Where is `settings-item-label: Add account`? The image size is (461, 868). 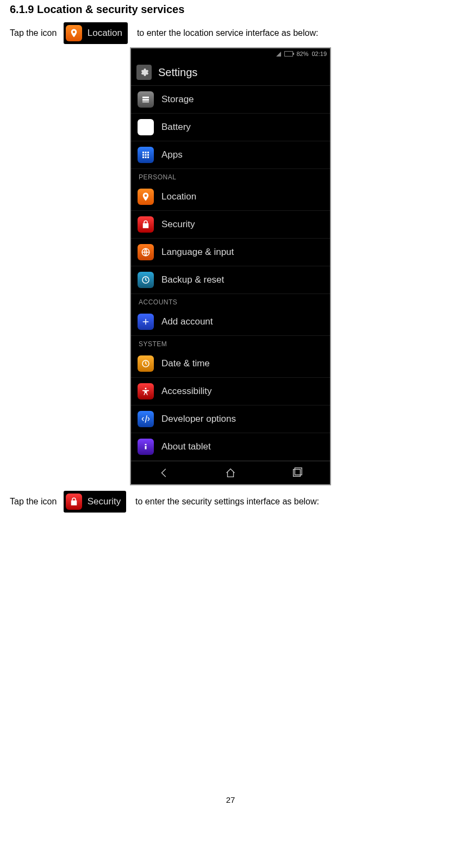
settings-item-label: Add account is located at coordinates (187, 322).